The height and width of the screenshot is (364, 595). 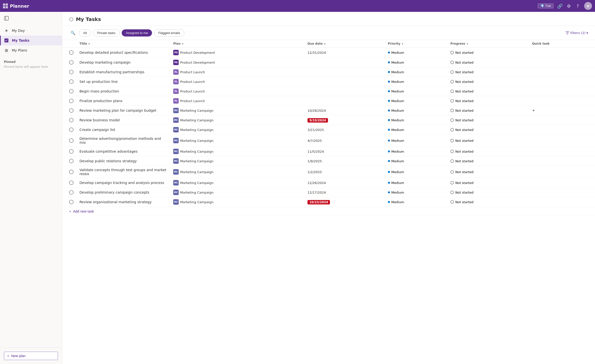 What do you see at coordinates (31, 356) in the screenshot?
I see `new-plan-button: + New plan` at bounding box center [31, 356].